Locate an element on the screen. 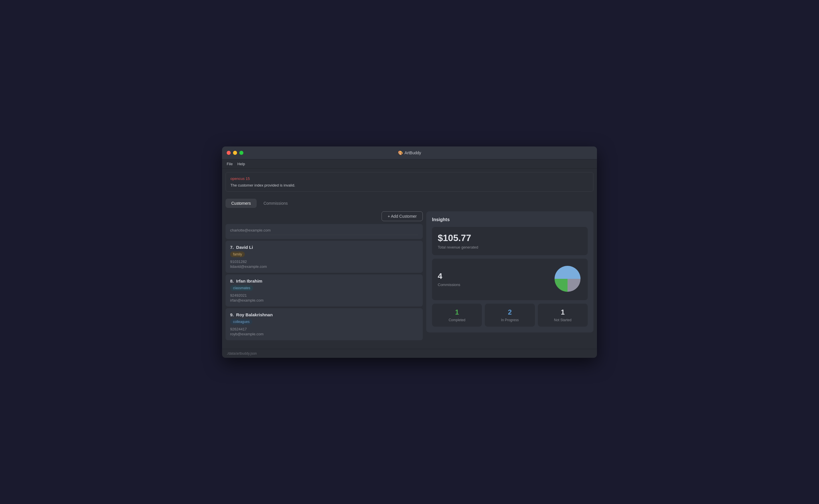 The height and width of the screenshot is (504, 819). pie-chart-container is located at coordinates (567, 279).